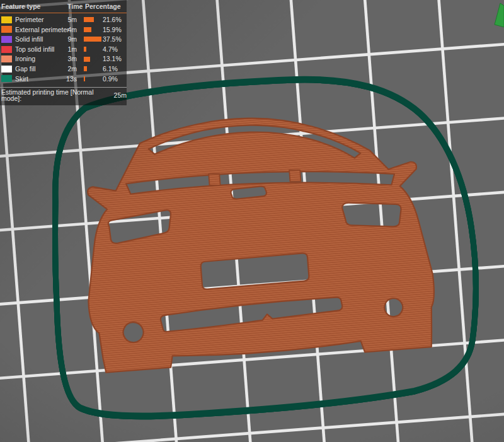 Image resolution: width=504 pixels, height=442 pixels. I want to click on legend-row: Gap fill 2m 6.1%, so click(63, 69).